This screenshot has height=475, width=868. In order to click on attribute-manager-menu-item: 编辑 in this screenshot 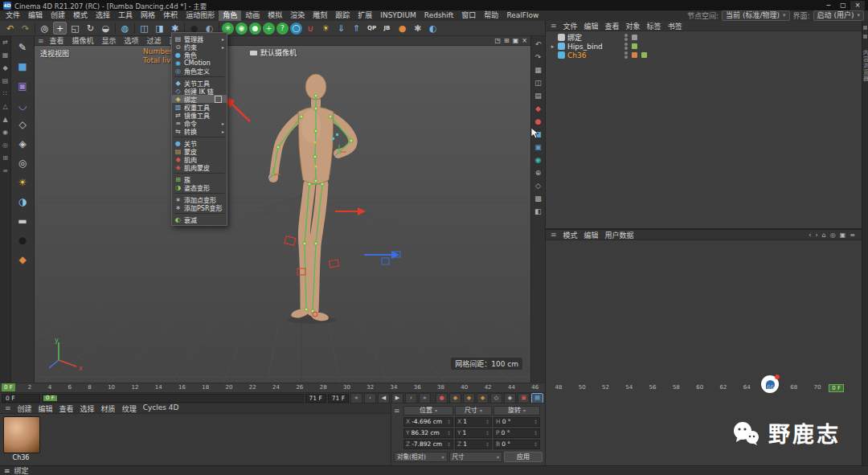, I will do `click(592, 235)`.